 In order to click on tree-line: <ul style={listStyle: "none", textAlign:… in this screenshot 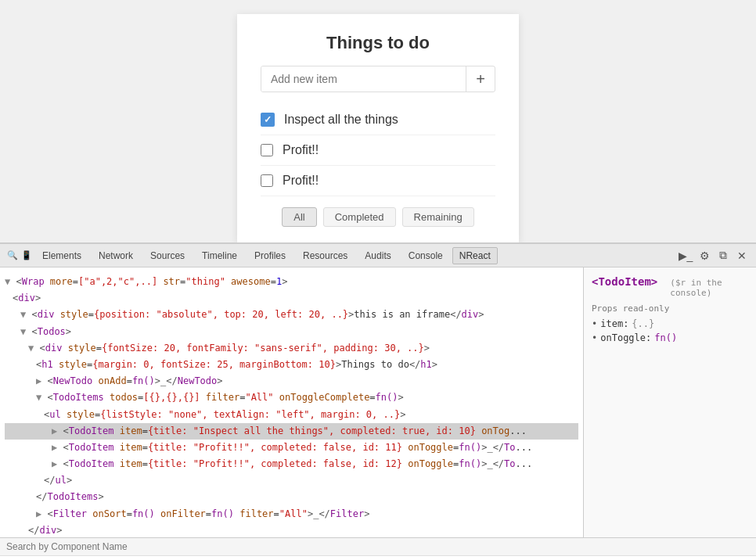, I will do `click(291, 415)`.